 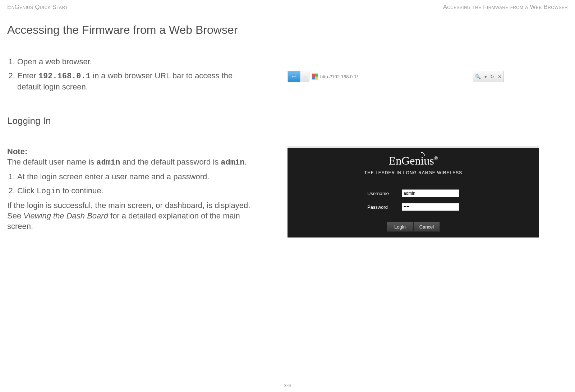 What do you see at coordinates (413, 179) in the screenshot?
I see `login-separator` at bounding box center [413, 179].